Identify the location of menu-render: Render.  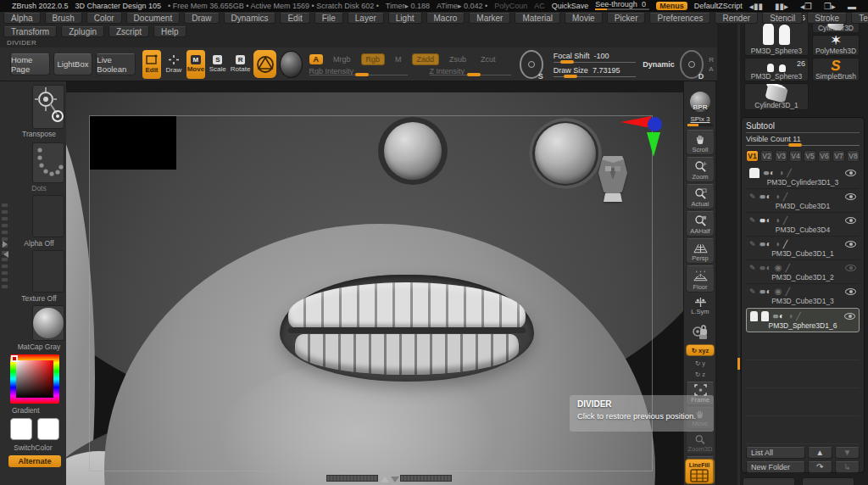
(736, 19).